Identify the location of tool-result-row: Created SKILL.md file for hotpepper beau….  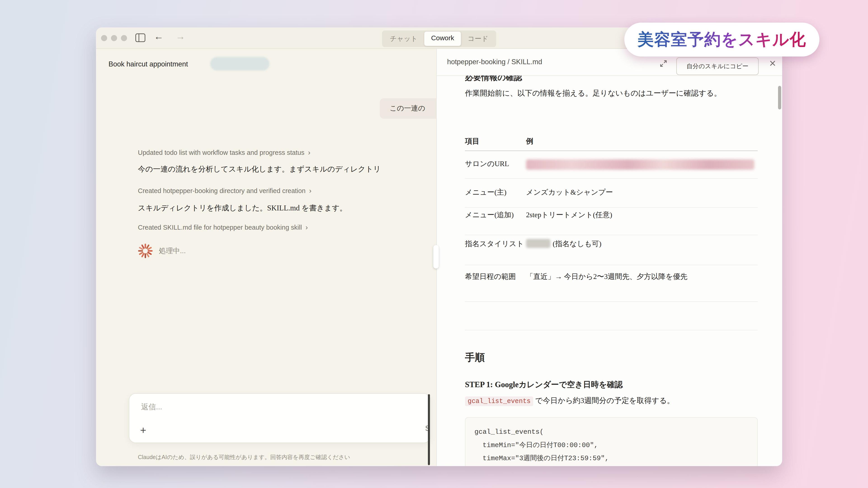
(223, 227).